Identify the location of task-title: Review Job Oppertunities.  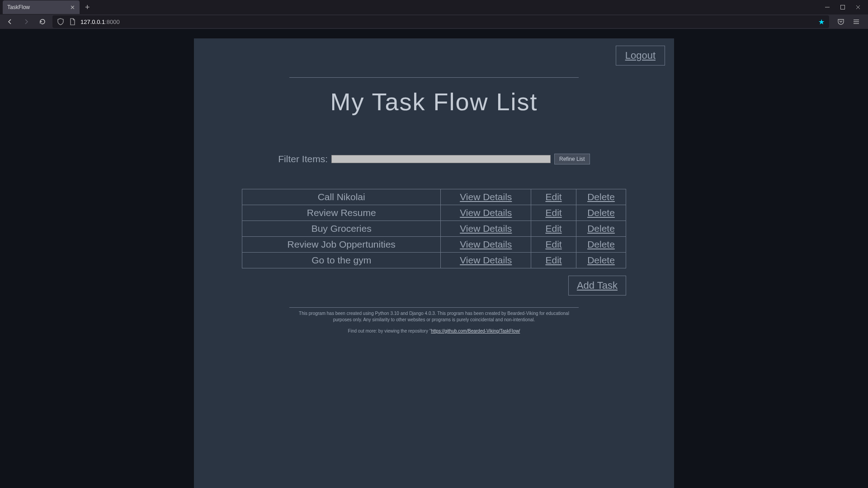
(342, 245).